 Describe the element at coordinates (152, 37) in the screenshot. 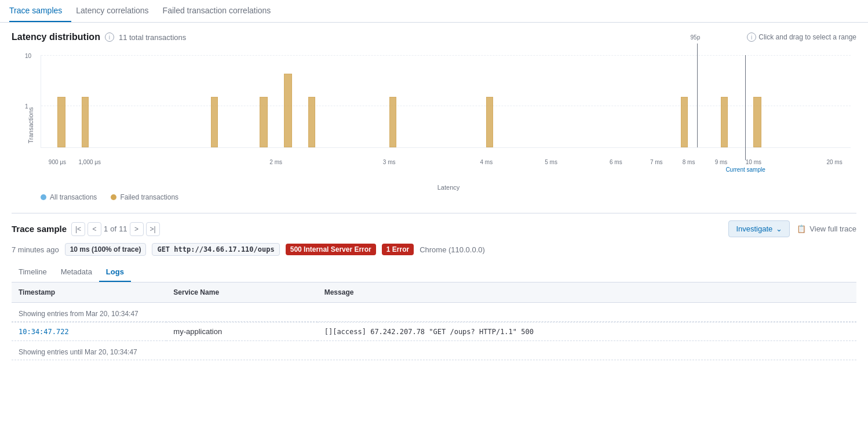

I see `total-transactions: 11 total transactions` at that location.